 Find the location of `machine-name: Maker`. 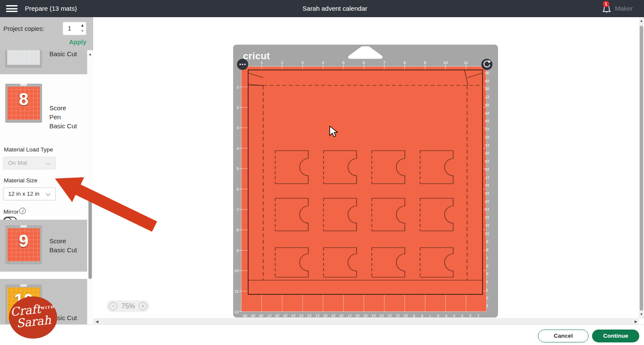

machine-name: Maker is located at coordinates (624, 9).